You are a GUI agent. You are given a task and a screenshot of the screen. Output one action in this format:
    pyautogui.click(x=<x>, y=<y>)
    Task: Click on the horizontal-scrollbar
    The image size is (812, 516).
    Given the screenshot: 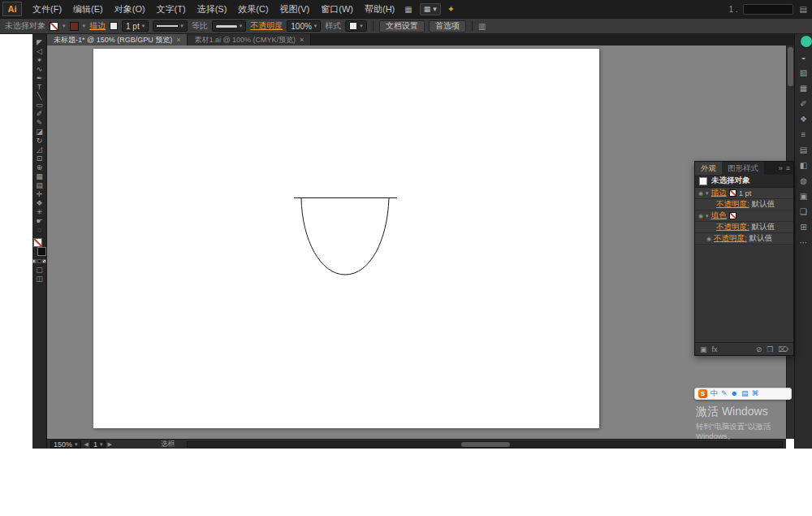 What is the action you would take?
    pyautogui.click(x=485, y=444)
    